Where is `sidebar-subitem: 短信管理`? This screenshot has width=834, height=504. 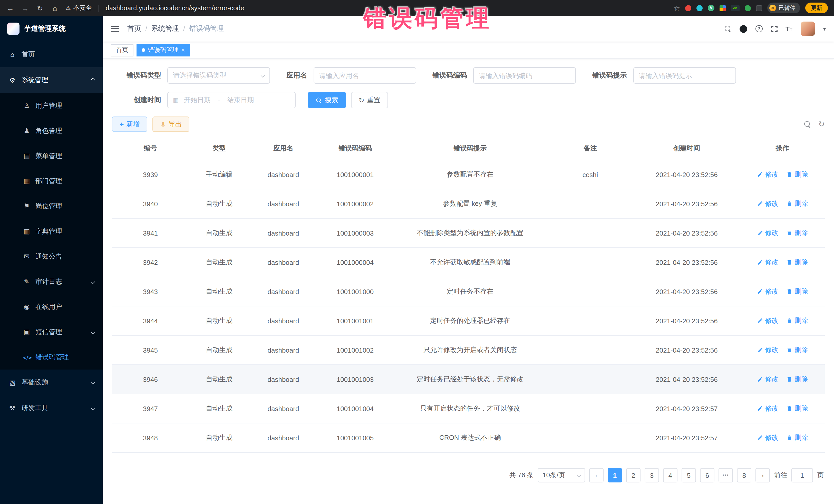 sidebar-subitem: 短信管理 is located at coordinates (51, 332).